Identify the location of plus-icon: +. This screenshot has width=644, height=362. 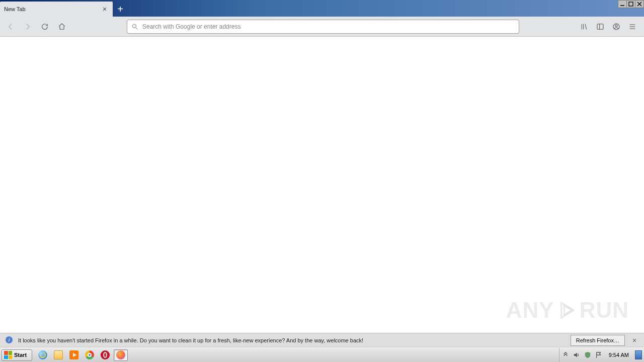
(120, 9).